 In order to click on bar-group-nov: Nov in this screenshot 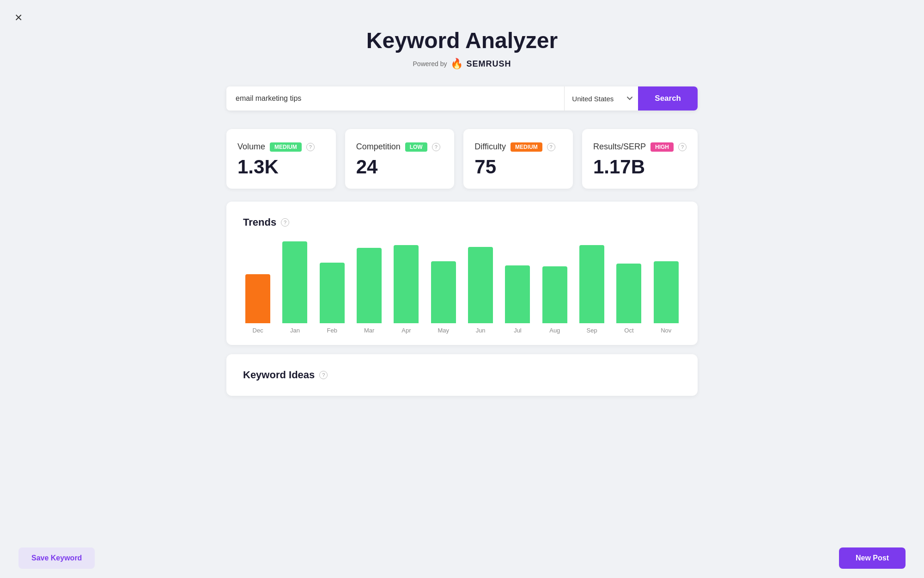, I will do `click(666, 288)`.